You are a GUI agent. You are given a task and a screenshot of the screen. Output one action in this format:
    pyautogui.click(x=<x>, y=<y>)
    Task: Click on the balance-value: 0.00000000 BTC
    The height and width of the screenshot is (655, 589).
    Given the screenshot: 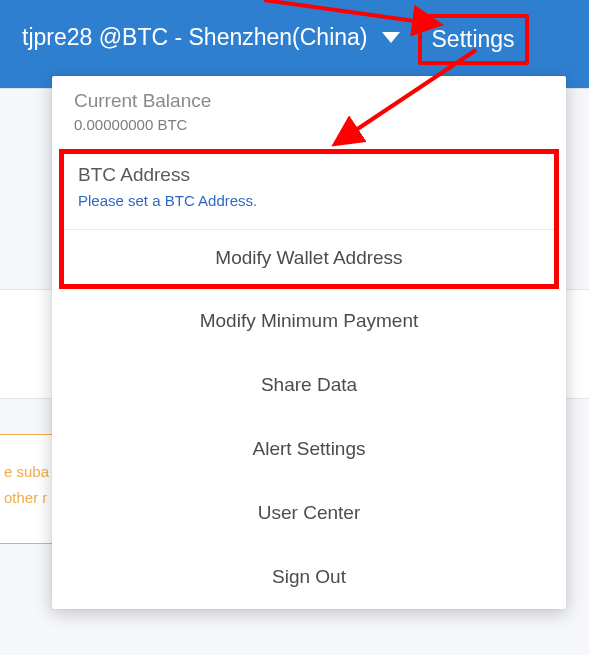 What is the action you would take?
    pyautogui.click(x=309, y=124)
    